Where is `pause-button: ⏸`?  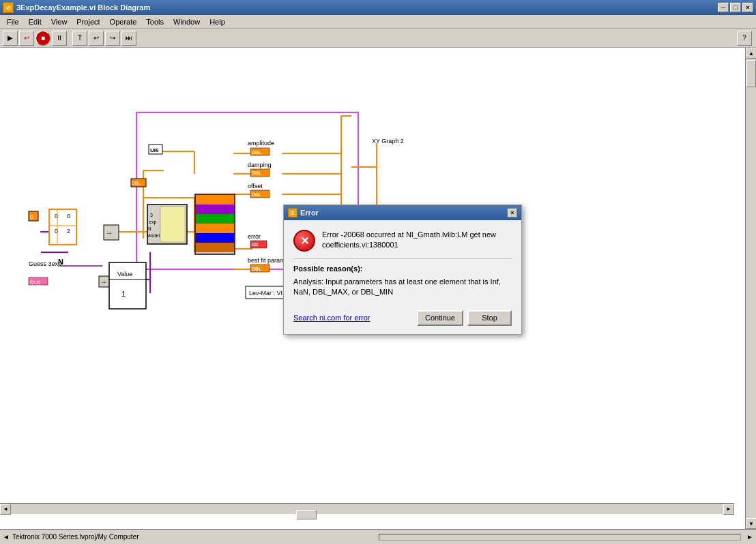 pause-button: ⏸ is located at coordinates (59, 38).